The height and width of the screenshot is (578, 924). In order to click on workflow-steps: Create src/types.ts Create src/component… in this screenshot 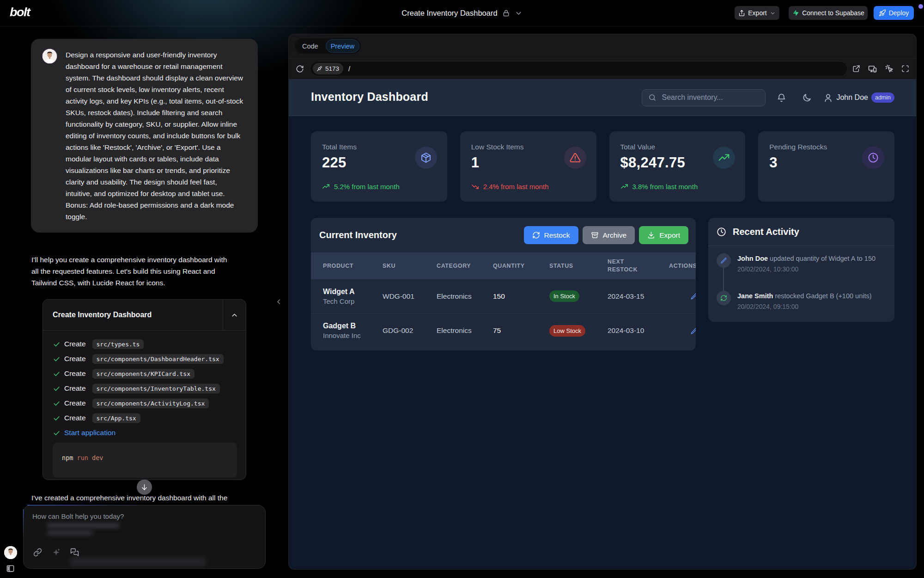, I will do `click(144, 405)`.